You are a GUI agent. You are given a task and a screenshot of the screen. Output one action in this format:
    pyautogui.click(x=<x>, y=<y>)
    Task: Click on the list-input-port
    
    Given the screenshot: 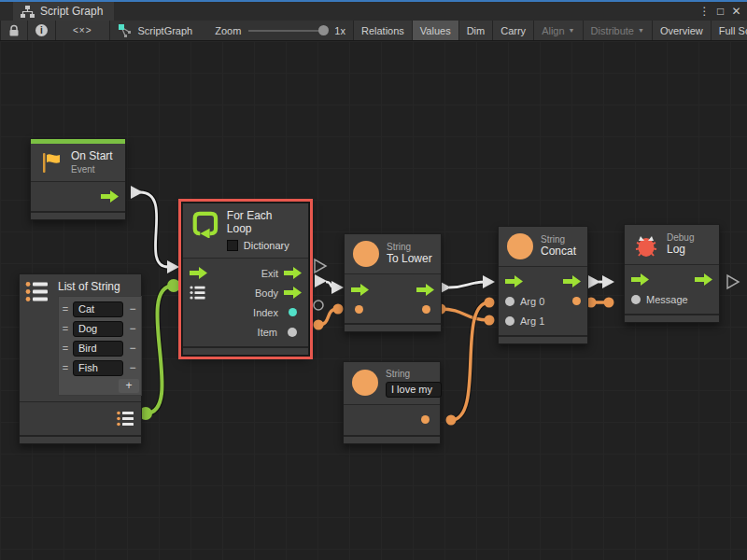 What is the action you would take?
    pyautogui.click(x=198, y=293)
    